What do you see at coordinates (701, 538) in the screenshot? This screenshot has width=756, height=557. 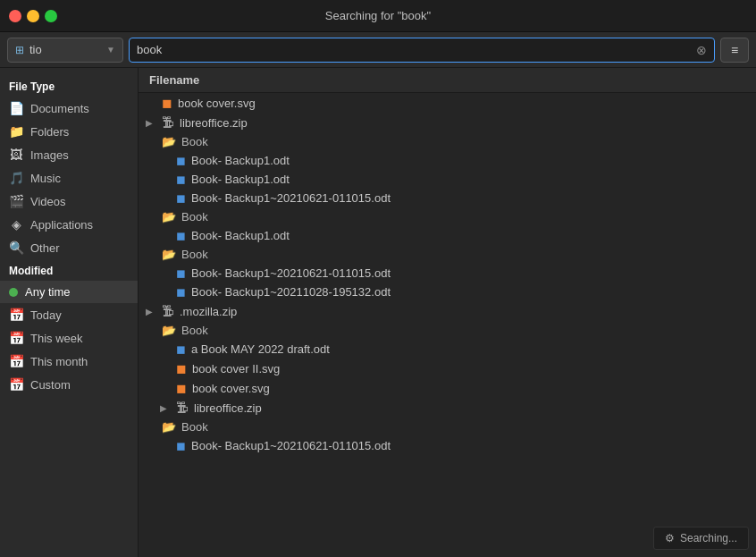 I see `status-bar: ⚙ Searching...` at bounding box center [701, 538].